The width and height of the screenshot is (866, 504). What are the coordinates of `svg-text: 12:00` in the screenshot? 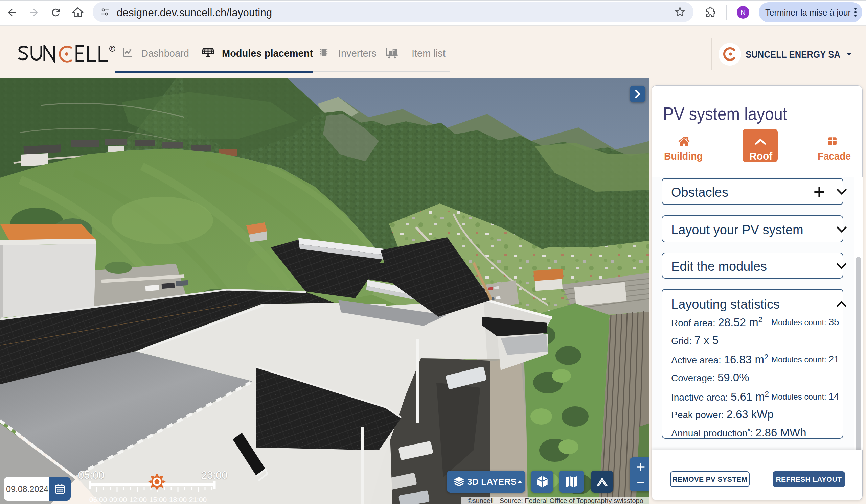 It's located at (138, 499).